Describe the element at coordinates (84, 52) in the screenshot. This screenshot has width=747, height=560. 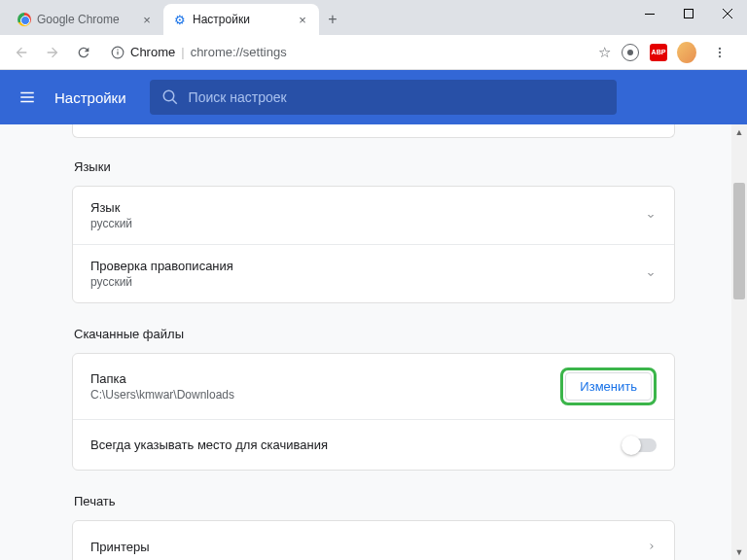
I see `reload-button` at that location.